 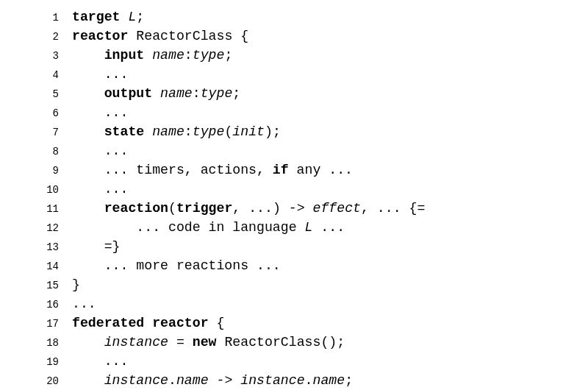 What do you see at coordinates (228, 132) in the screenshot?
I see `code-token: (` at bounding box center [228, 132].